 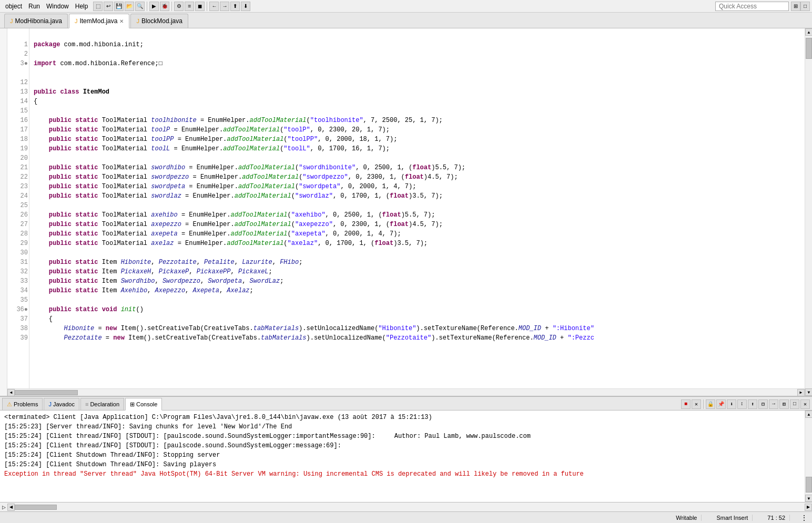 I want to click on console-icon-8: ✕, so click(x=805, y=404).